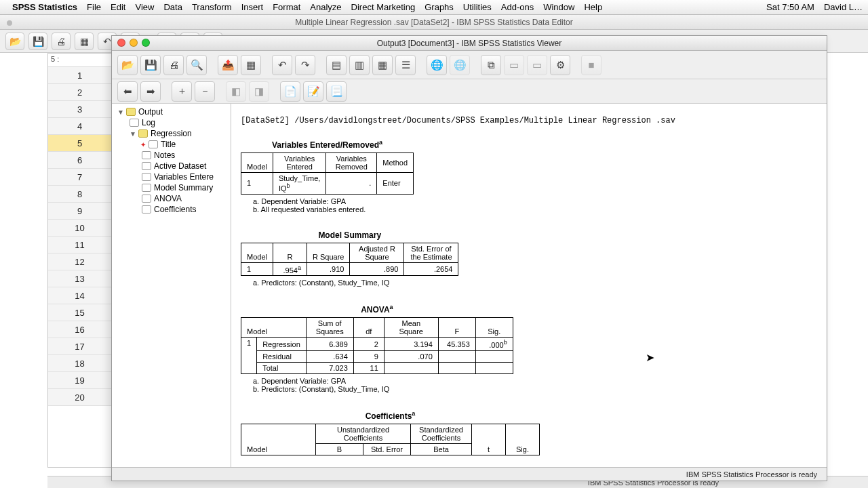 The height and width of the screenshot is (488, 868). What do you see at coordinates (144, 7) in the screenshot?
I see `menu-view: View` at bounding box center [144, 7].